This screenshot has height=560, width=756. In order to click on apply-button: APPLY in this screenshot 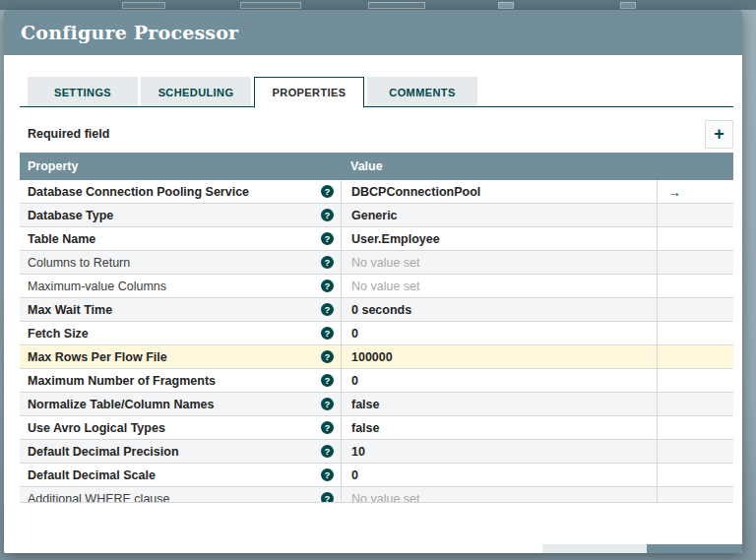, I will do `click(695, 549)`.